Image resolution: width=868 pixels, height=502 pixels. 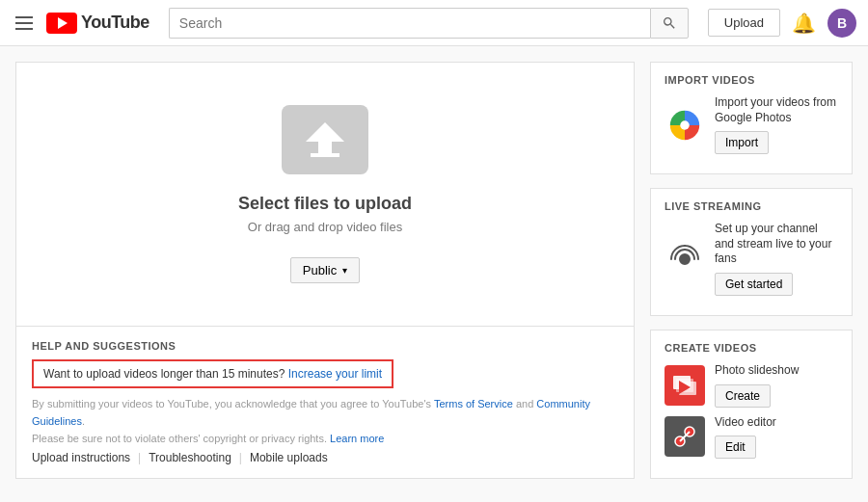 What do you see at coordinates (525, 404) in the screenshot?
I see `tos-and: and` at bounding box center [525, 404].